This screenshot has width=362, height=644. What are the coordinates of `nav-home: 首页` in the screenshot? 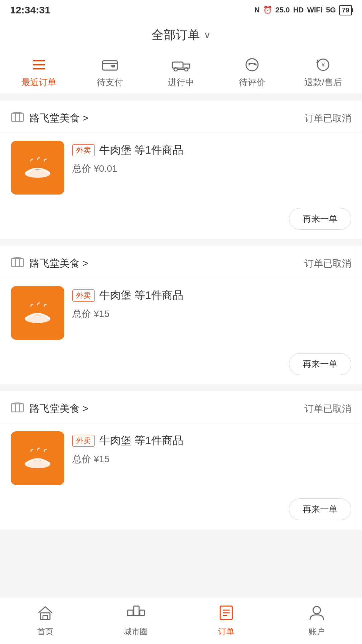 It's located at (45, 621).